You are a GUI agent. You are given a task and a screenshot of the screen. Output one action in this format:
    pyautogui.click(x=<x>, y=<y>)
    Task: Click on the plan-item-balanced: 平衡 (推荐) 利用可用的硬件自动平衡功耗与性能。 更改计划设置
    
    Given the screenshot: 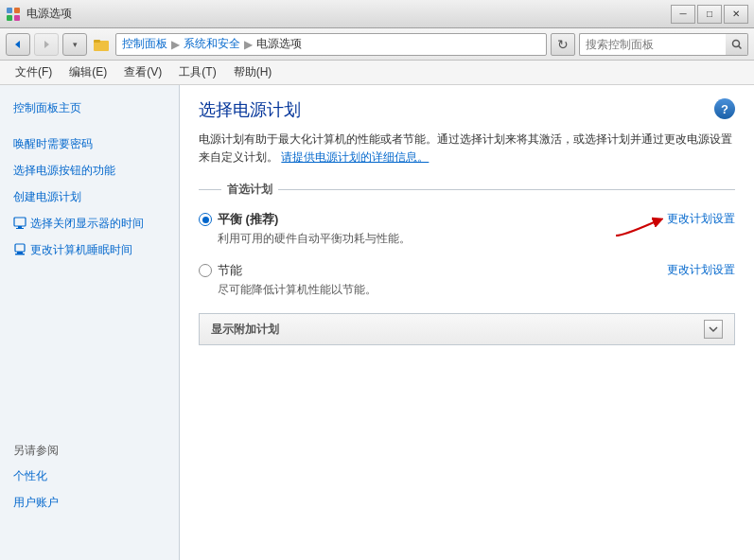 What is the action you would take?
    pyautogui.click(x=467, y=229)
    